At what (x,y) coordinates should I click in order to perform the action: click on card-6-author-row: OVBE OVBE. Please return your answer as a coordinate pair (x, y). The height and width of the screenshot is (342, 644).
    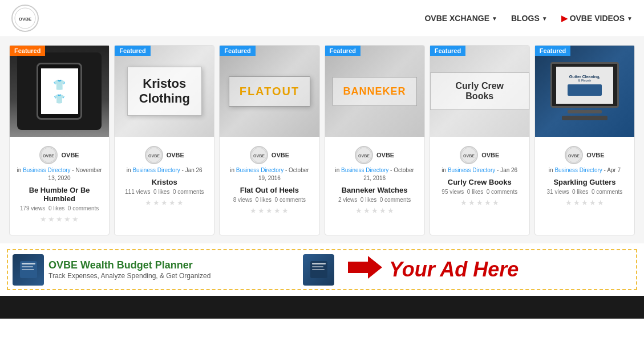
    Looking at the image, I should click on (585, 155).